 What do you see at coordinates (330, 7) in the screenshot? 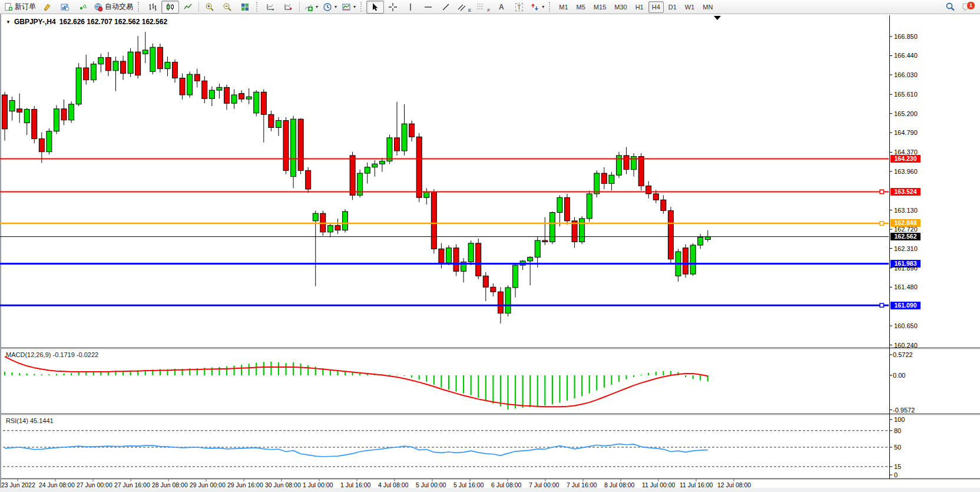
I see `periods-button: ▾` at bounding box center [330, 7].